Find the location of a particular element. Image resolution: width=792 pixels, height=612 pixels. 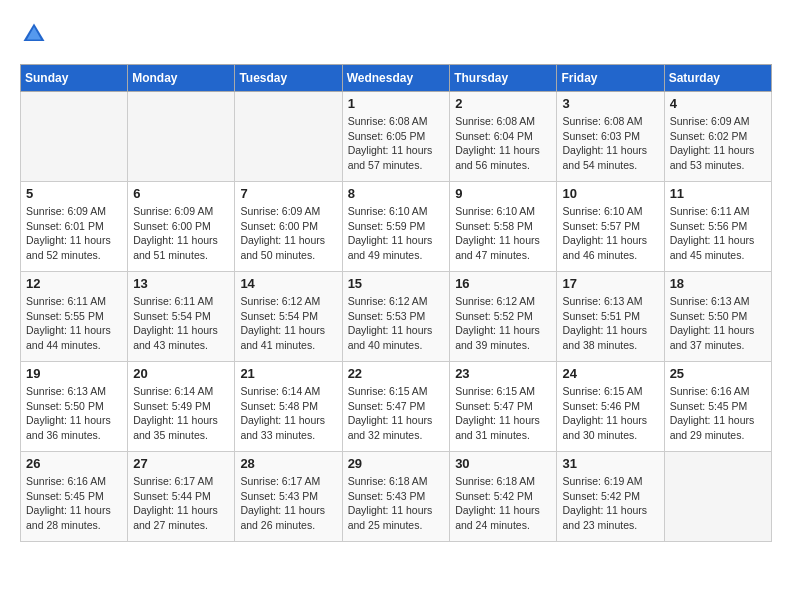

weekday-header: Monday is located at coordinates (182, 78).